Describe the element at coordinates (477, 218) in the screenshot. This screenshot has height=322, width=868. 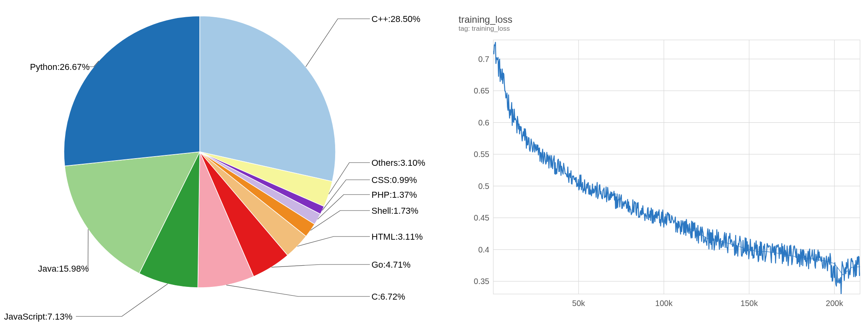
I see `y-tick-label: 0.45` at that location.